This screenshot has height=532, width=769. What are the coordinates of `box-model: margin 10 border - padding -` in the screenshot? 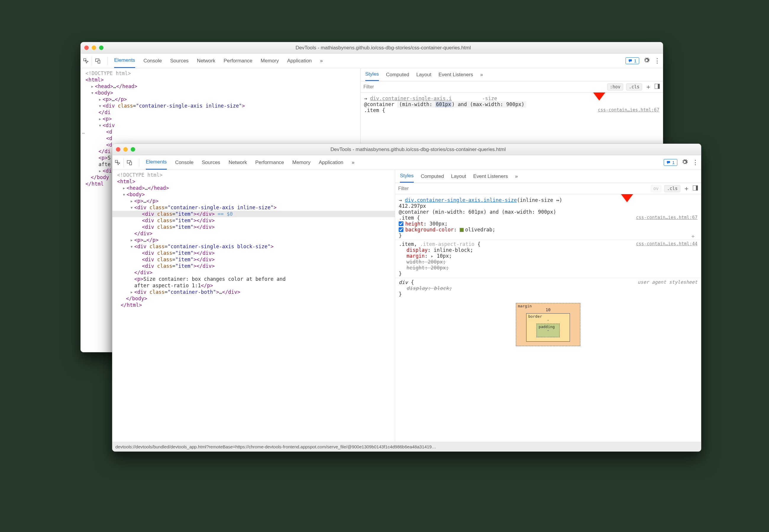 It's located at (548, 325).